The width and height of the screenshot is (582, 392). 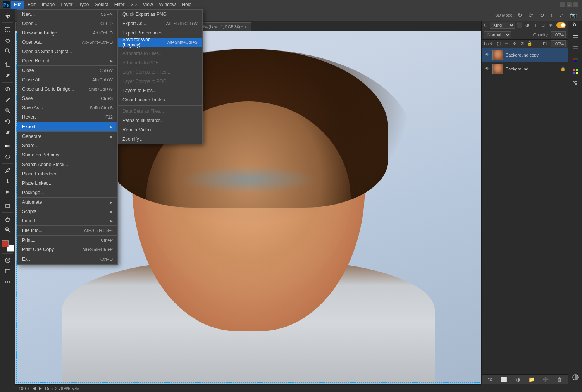 What do you see at coordinates (8, 29) in the screenshot?
I see `rectangular-marquee-tool` at bounding box center [8, 29].